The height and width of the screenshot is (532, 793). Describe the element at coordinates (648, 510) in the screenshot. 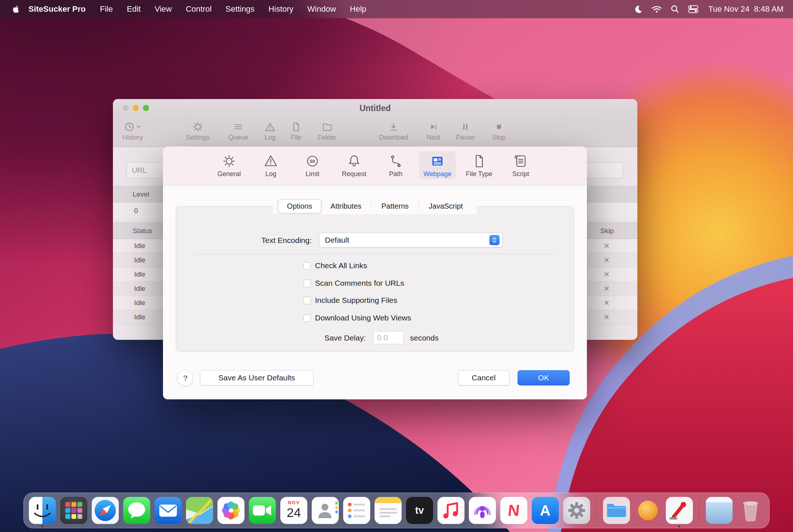

I see `dock-downloads` at that location.